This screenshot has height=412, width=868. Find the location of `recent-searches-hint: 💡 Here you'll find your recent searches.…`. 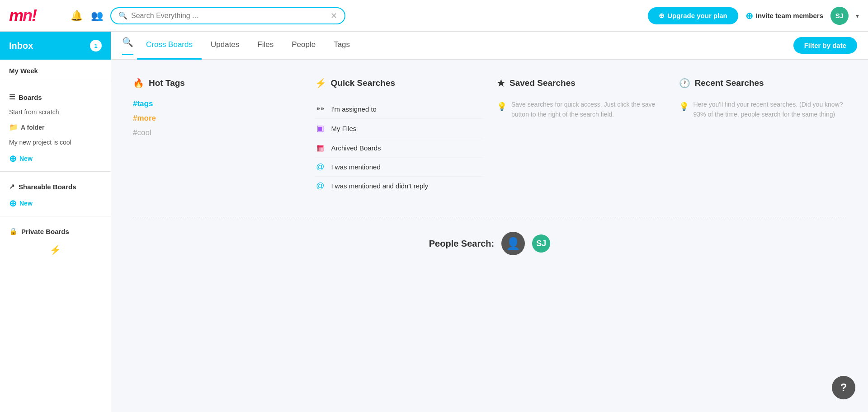

recent-searches-hint: 💡 Here you'll find your recent searches.… is located at coordinates (763, 109).